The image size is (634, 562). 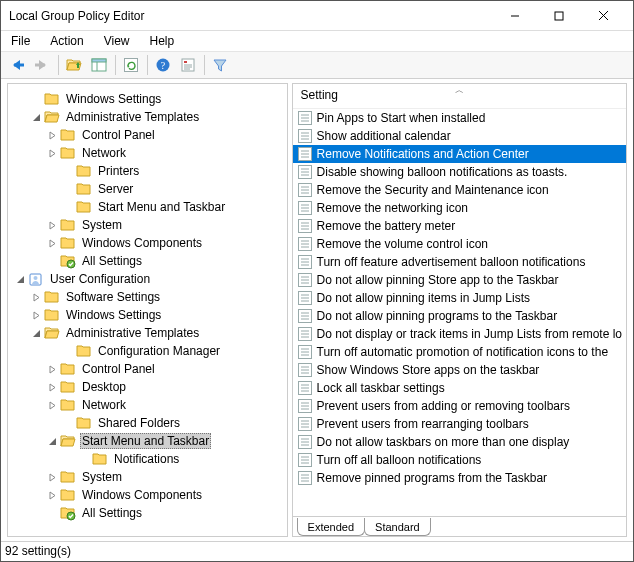 What do you see at coordinates (20, 41) in the screenshot?
I see `menu-file: File` at bounding box center [20, 41].